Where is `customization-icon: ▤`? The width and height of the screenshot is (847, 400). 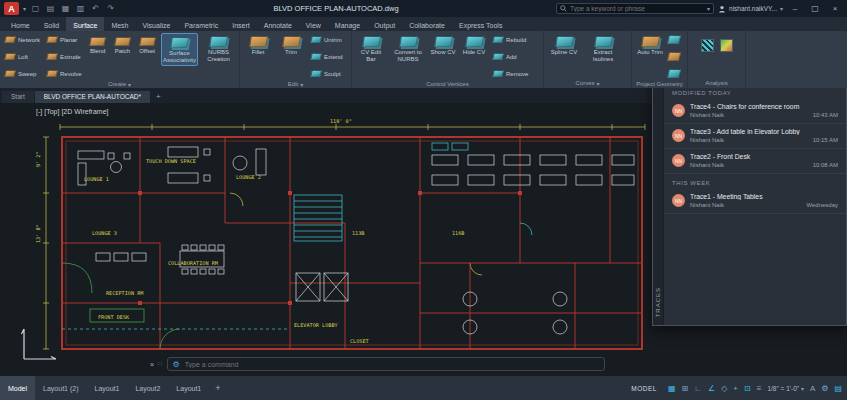 customization-icon: ▤ is located at coordinates (838, 388).